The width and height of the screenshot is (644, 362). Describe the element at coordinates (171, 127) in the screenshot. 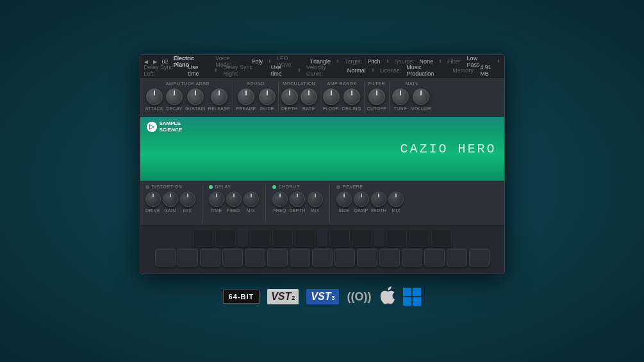

I see `logo-text: SAMPLE SCIENCE` at that location.